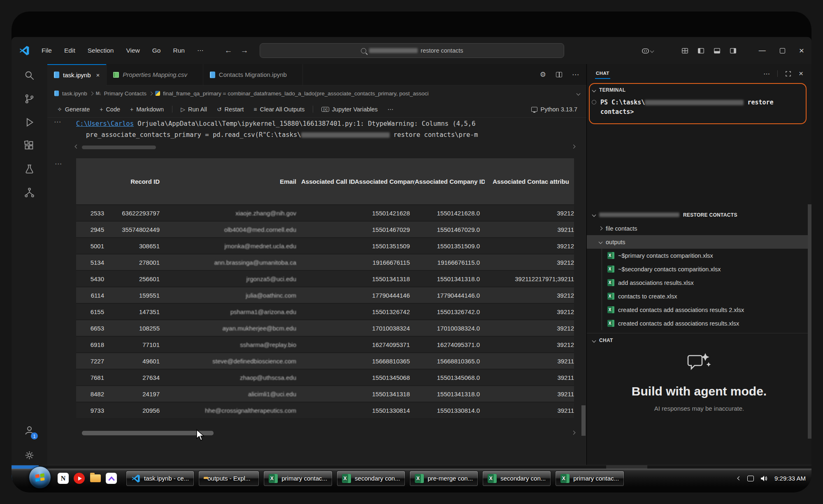 The height and width of the screenshot is (504, 823). What do you see at coordinates (325, 361) in the screenshot?
I see `table-row: 7227 49601 steve@definedbioscience.com 1…` at bounding box center [325, 361].